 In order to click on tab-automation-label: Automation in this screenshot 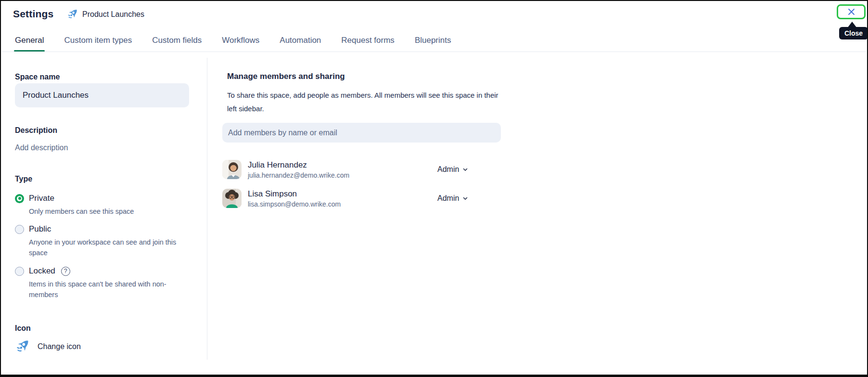, I will do `click(300, 40)`.